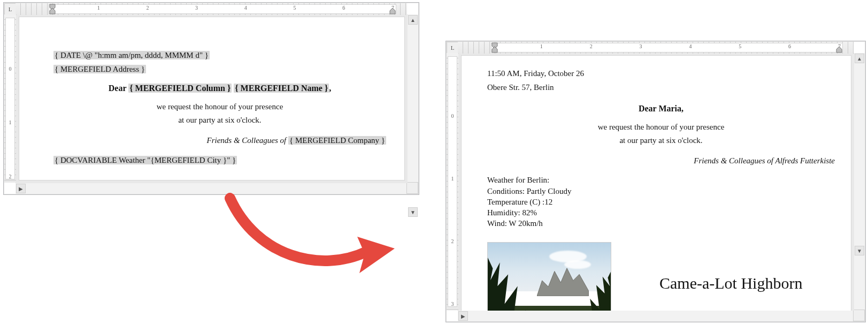 The height and width of the screenshot is (324, 868). What do you see at coordinates (132, 55) in the screenshot?
I see `date-field-code: { DATE \@ "h:mm am/pm, dddd, MMMM d" }` at bounding box center [132, 55].